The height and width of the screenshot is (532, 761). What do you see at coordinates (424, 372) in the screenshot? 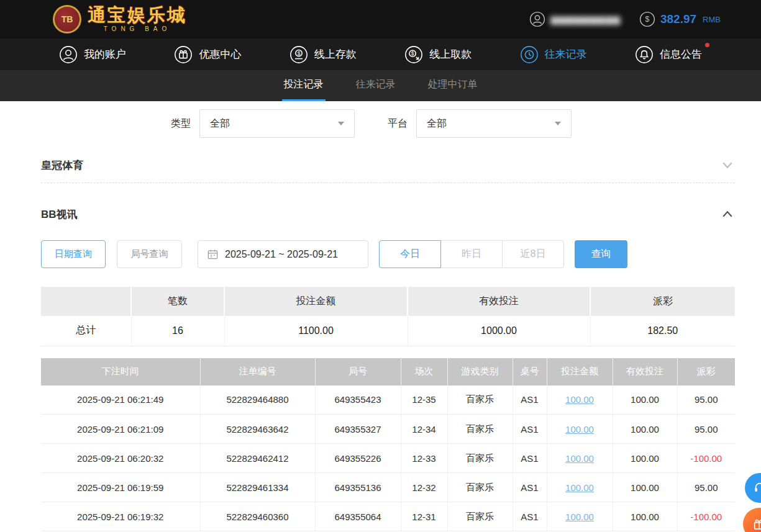
I see `col-header-session: 场次` at bounding box center [424, 372].